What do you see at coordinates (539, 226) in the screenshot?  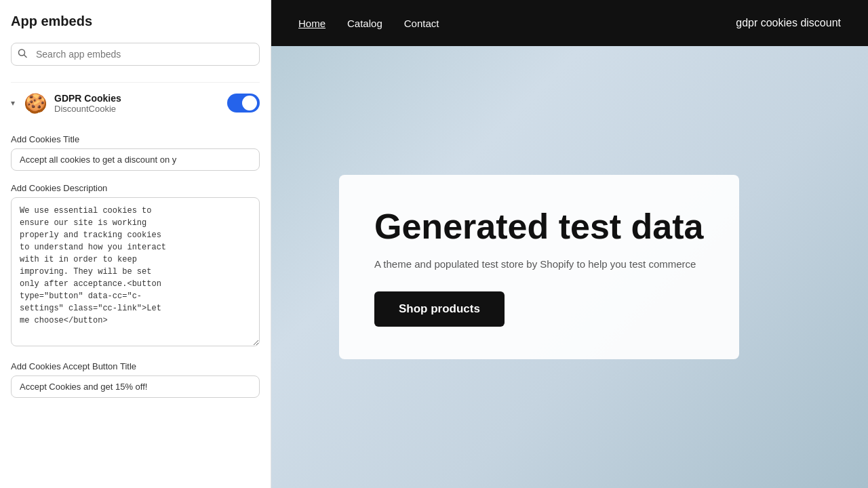 I see `hero-title: Generated test data` at bounding box center [539, 226].